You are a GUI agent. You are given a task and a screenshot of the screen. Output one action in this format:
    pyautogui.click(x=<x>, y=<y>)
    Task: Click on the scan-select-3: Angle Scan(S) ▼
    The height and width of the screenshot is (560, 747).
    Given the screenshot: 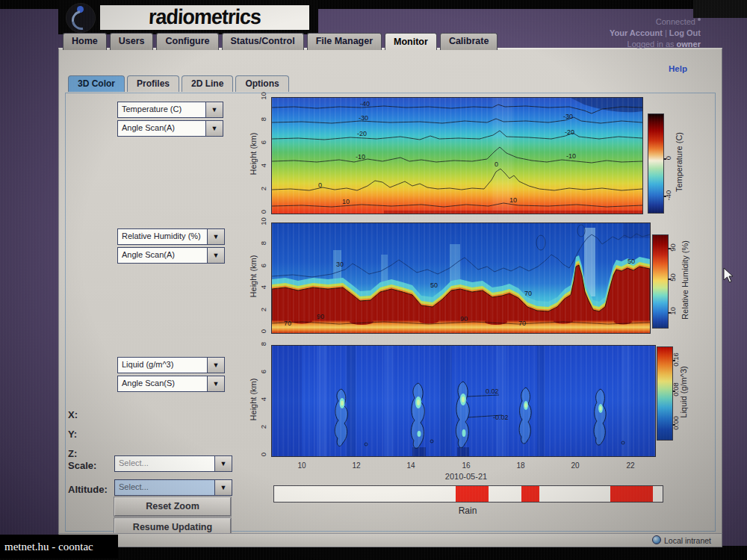 What is the action you would take?
    pyautogui.click(x=171, y=384)
    